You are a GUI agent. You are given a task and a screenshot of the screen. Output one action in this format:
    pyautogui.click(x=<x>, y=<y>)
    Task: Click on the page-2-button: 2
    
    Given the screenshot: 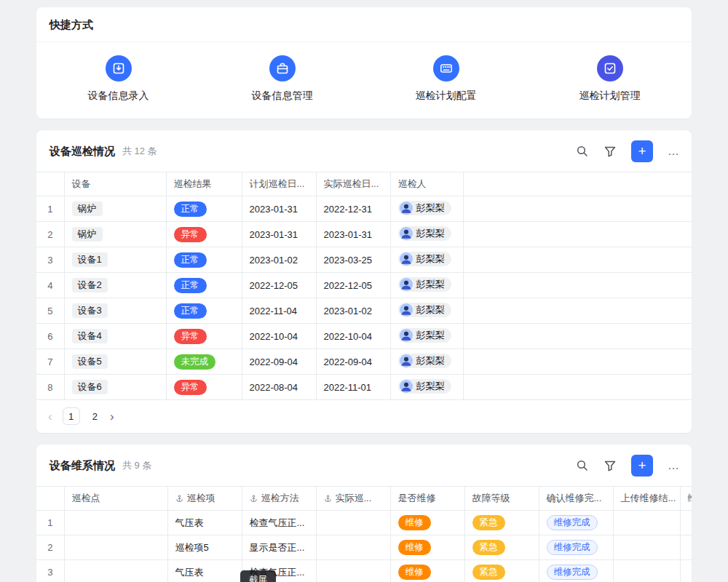 What is the action you would take?
    pyautogui.click(x=95, y=416)
    